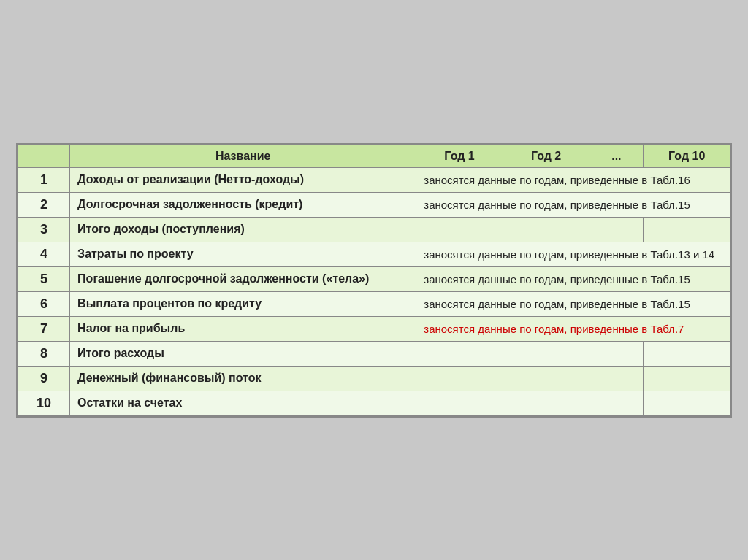 The width and height of the screenshot is (748, 560). I want to click on table-header-row: Название Год 1 Год 2 ... Год 10, so click(374, 156).